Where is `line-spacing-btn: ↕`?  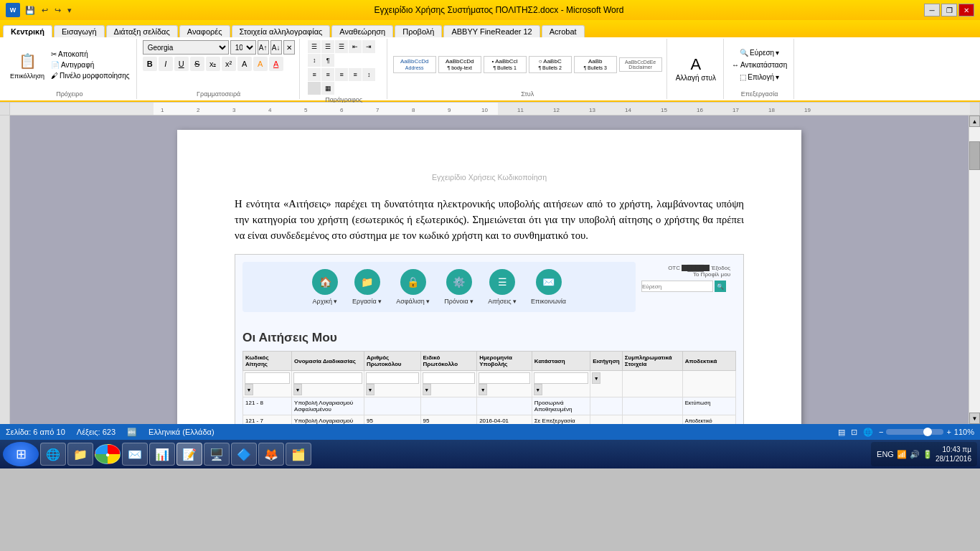
line-spacing-btn: ↕ is located at coordinates (369, 75).